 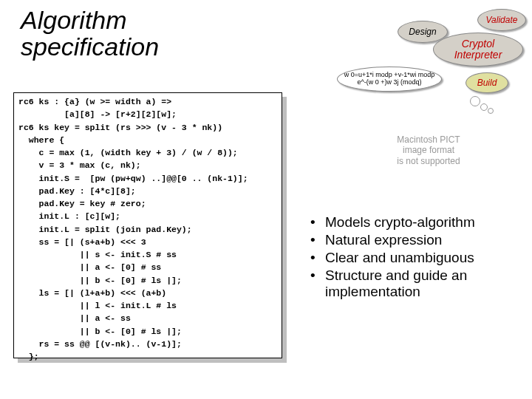 I want to click on list-item: • Models crypto-algorithm, so click(x=417, y=222).